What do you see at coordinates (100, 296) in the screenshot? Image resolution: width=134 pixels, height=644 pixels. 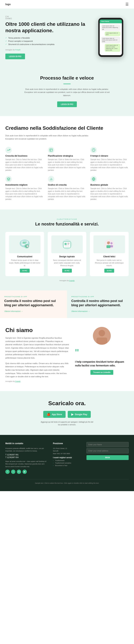 I see `blog-label-1: Progettazione di app` at bounding box center [100, 296].